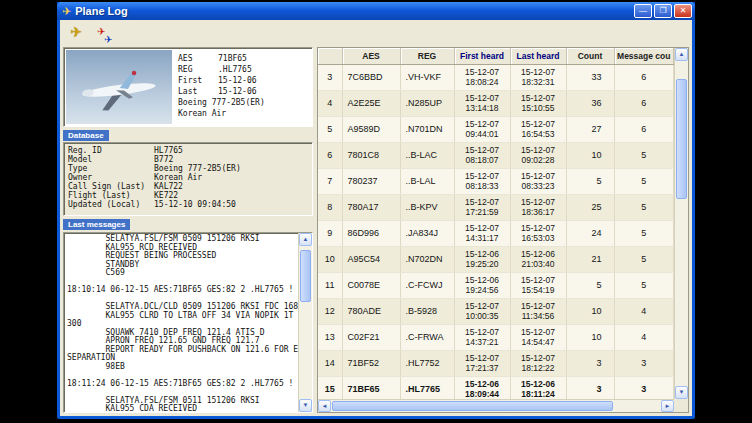  What do you see at coordinates (371, 77) in the screenshot?
I see `aes-cell: 7C6BBD` at bounding box center [371, 77].